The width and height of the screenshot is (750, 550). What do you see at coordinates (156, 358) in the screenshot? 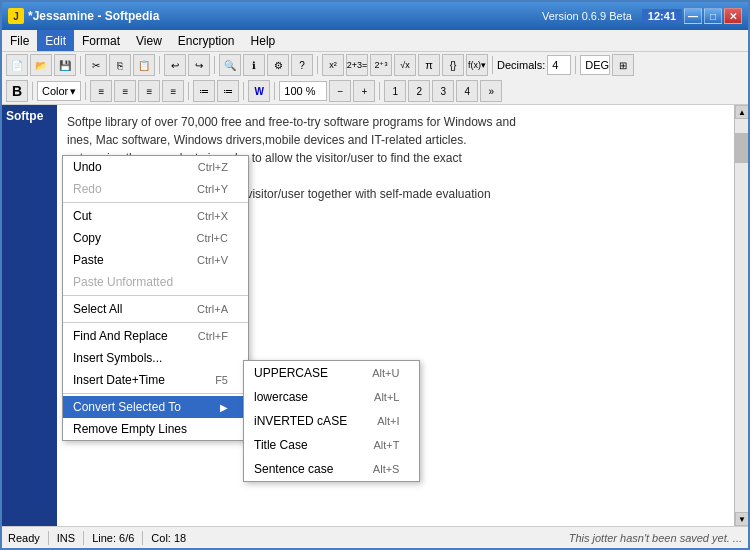
I see `menu-insert-symbols: Insert Symbols...` at bounding box center [156, 358].